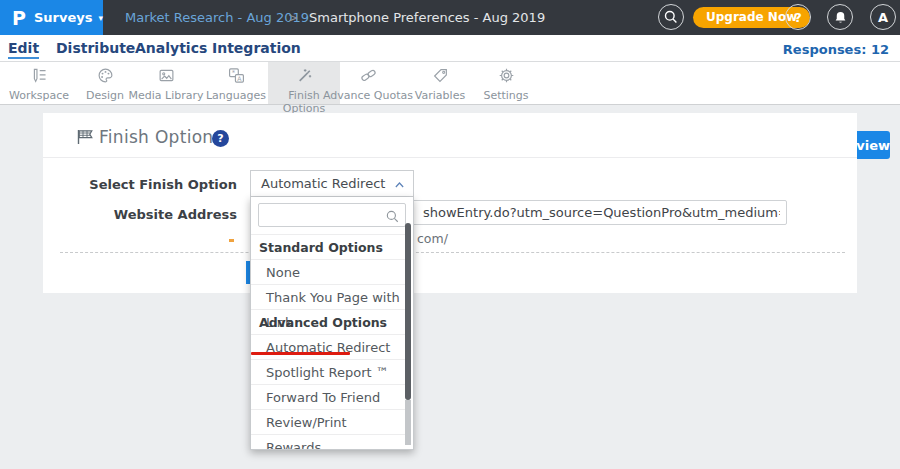  I want to click on finish-option-dropdown: Standard Options None Thank You Page wit…, so click(332, 324).